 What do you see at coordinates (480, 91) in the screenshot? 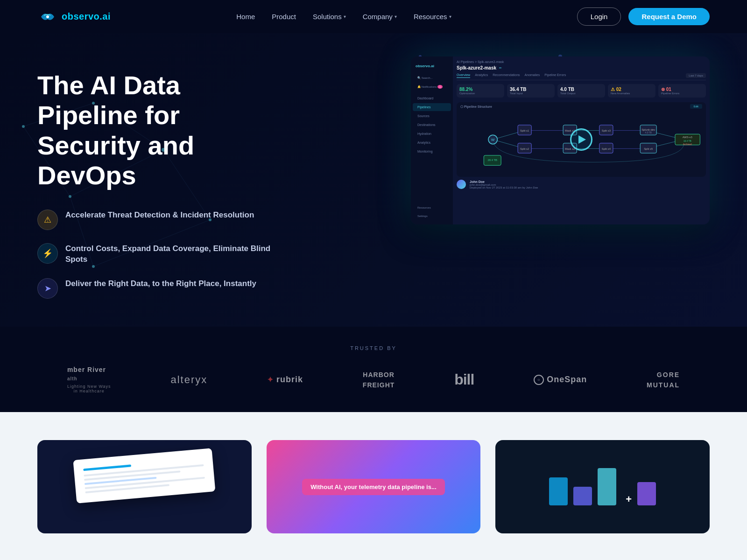
I see `stat-optimization: 88.2% Optimization` at bounding box center [480, 91].